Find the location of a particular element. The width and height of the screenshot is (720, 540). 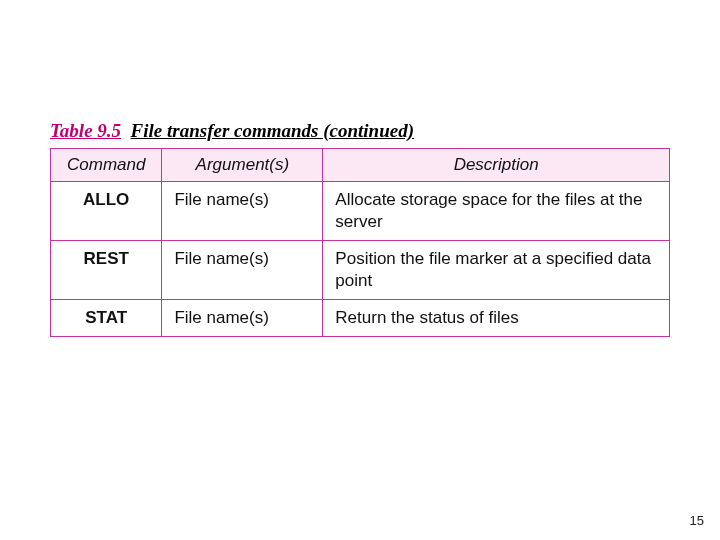

col-header-arguments: Argument(s) is located at coordinates (242, 166).